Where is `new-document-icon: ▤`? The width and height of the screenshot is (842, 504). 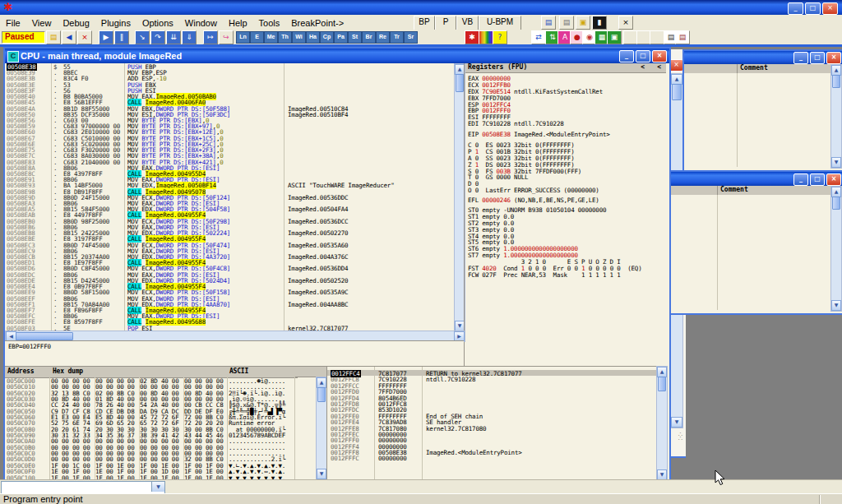 new-document-icon: ▤ is located at coordinates (548, 23).